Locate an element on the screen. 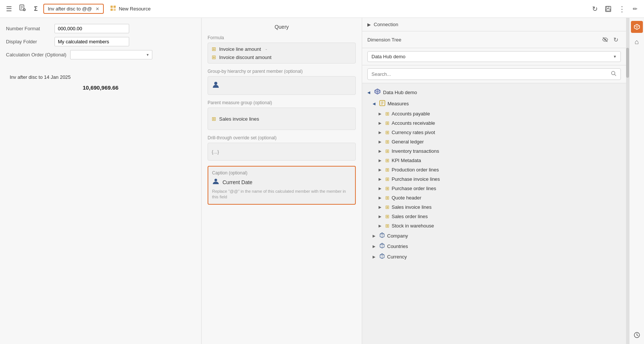  cr-icon: ⊞ is located at coordinates (388, 132).